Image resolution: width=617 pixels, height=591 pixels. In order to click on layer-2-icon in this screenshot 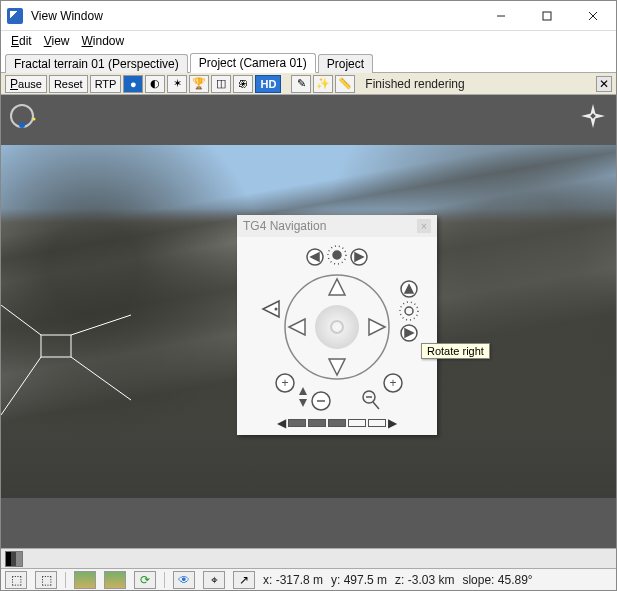, I will do `click(115, 580)`.